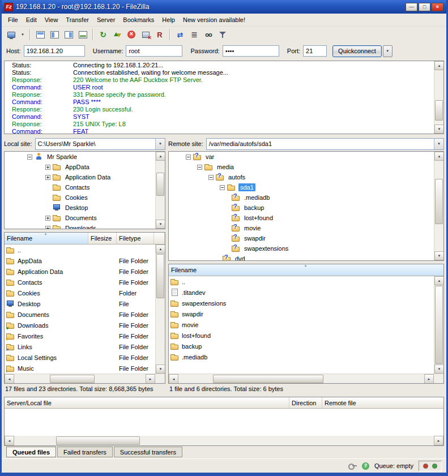  Describe the element at coordinates (83, 35) in the screenshot. I see `toggle-queue-button` at that location.